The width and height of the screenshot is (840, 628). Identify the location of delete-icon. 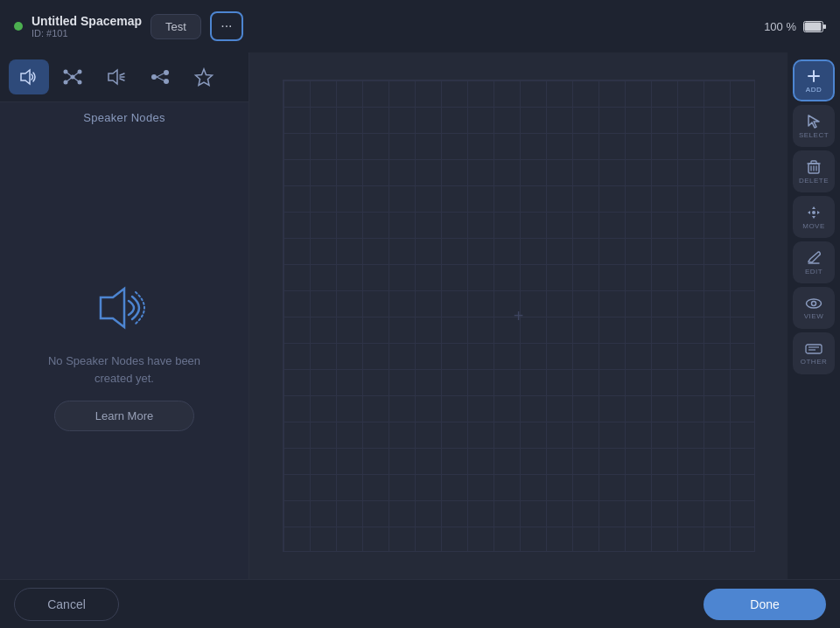
(814, 167).